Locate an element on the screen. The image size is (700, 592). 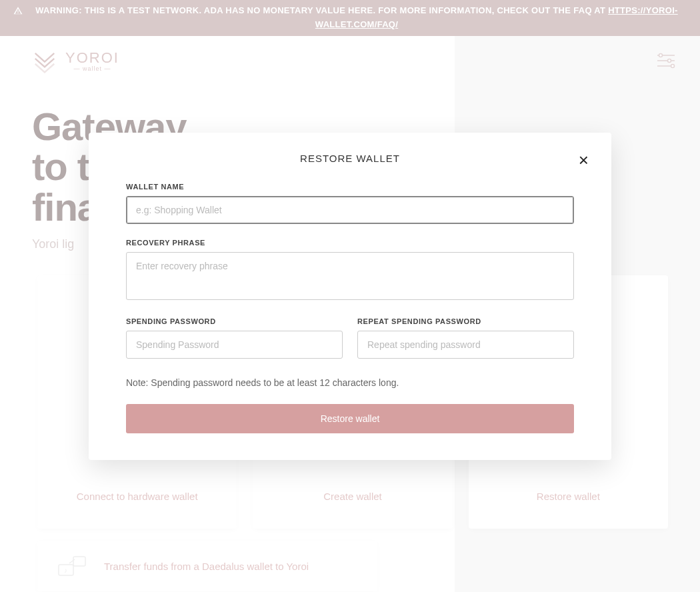
spending-password-input is located at coordinates (235, 345).